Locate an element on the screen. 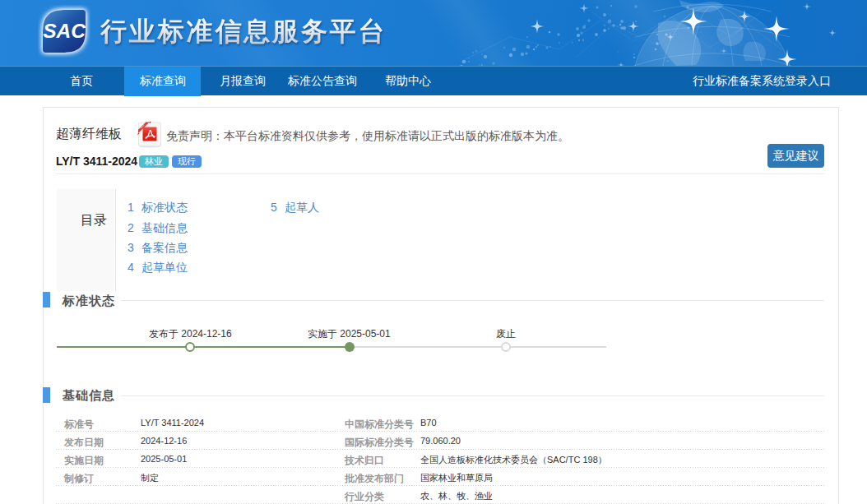 The image size is (867, 504). svg-text: SAC is located at coordinates (64, 31).